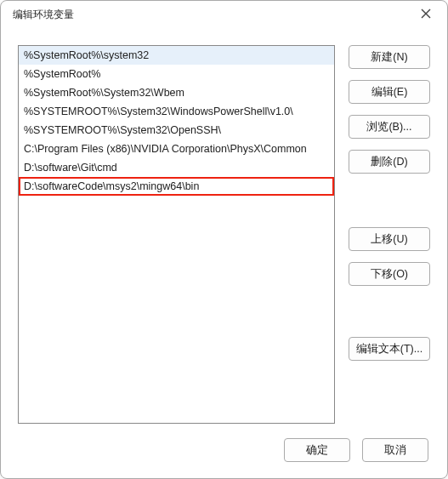 The image size is (448, 479). I want to click on edit-text-button: 编辑文本(T)..., so click(389, 349).